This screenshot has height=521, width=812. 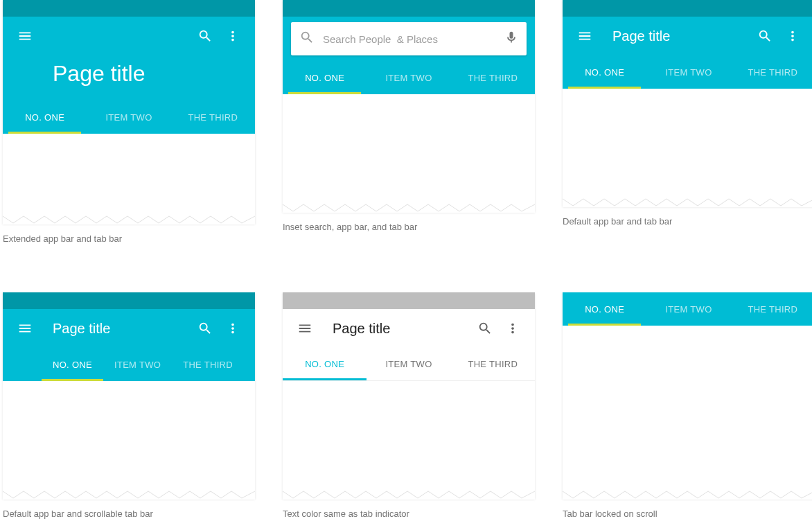 What do you see at coordinates (409, 227) in the screenshot?
I see `example-caption: Inset search, app bar, and tab bar` at bounding box center [409, 227].